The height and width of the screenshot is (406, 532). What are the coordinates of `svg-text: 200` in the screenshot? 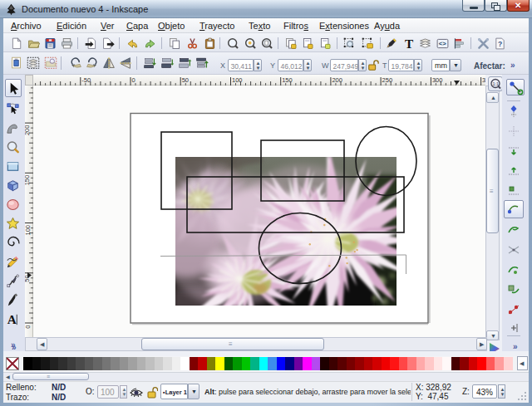 It's located at (28, 131).